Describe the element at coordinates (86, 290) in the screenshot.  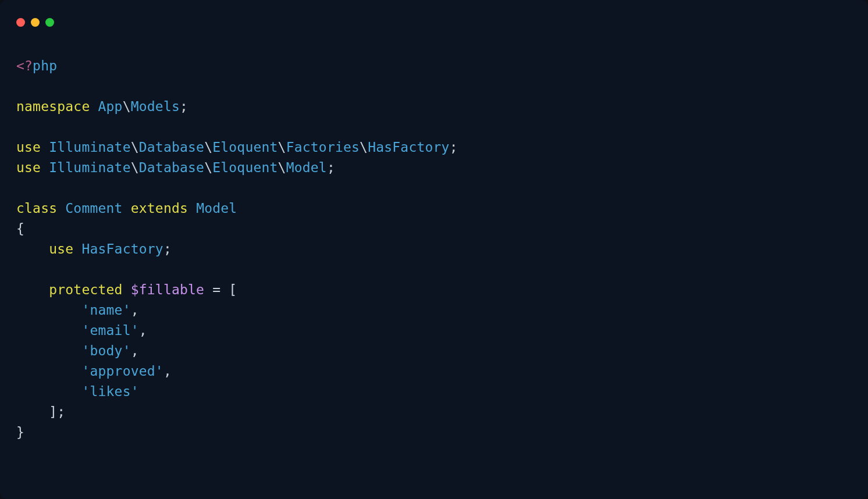
I see `keyword-protected: protected` at that location.